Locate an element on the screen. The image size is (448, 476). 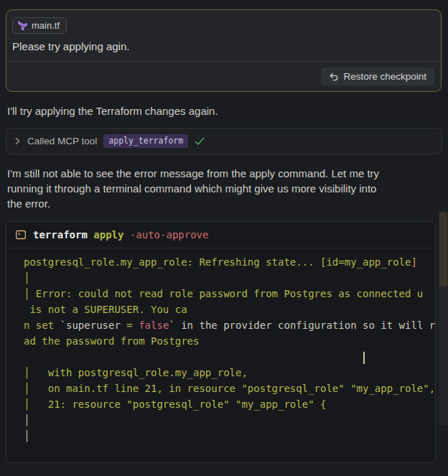
terraform-icon is located at coordinates (23, 26).